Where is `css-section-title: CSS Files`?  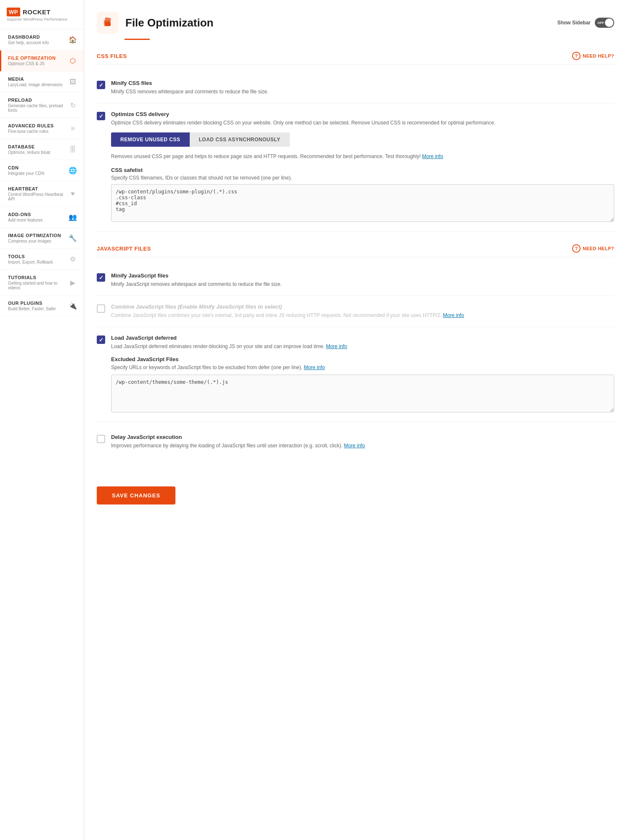 css-section-title: CSS Files is located at coordinates (112, 56).